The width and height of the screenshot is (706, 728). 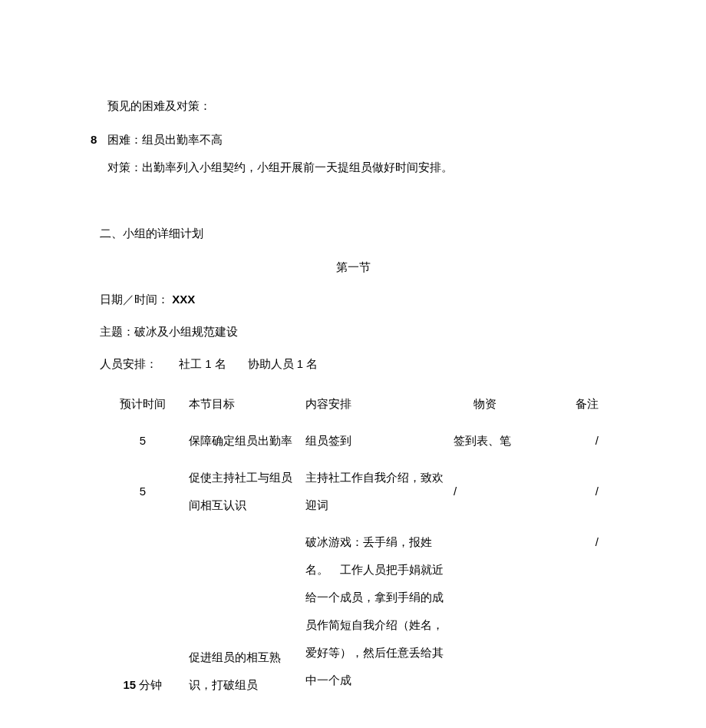 What do you see at coordinates (353, 233) in the screenshot?
I see `section-2-title: 二、小组的详细计划` at bounding box center [353, 233].